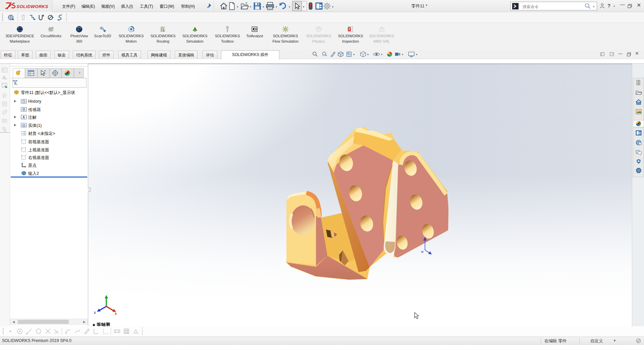  I want to click on svg-text: z, so click(95, 312).